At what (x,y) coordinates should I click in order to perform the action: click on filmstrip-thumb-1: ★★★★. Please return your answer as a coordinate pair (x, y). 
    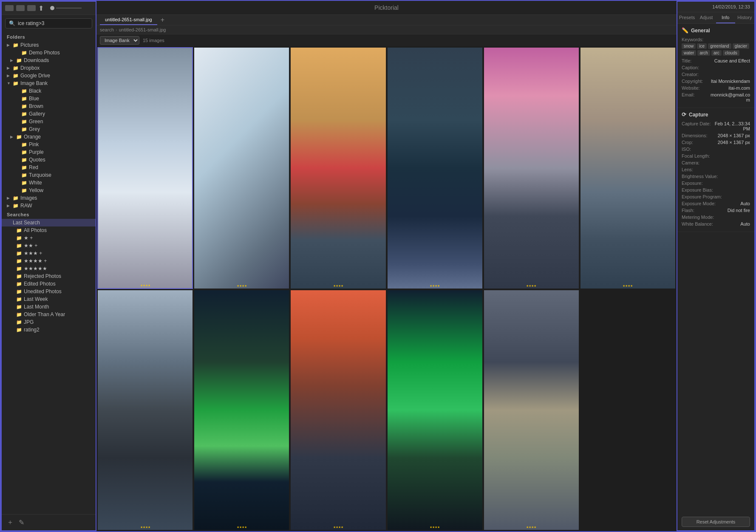
    Looking at the image, I should click on (145, 168).